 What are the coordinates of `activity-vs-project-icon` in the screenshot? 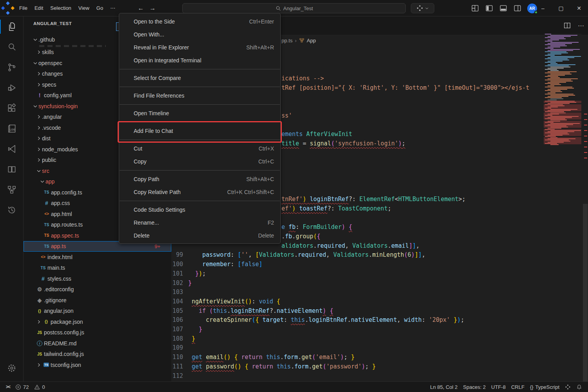 It's located at (12, 149).